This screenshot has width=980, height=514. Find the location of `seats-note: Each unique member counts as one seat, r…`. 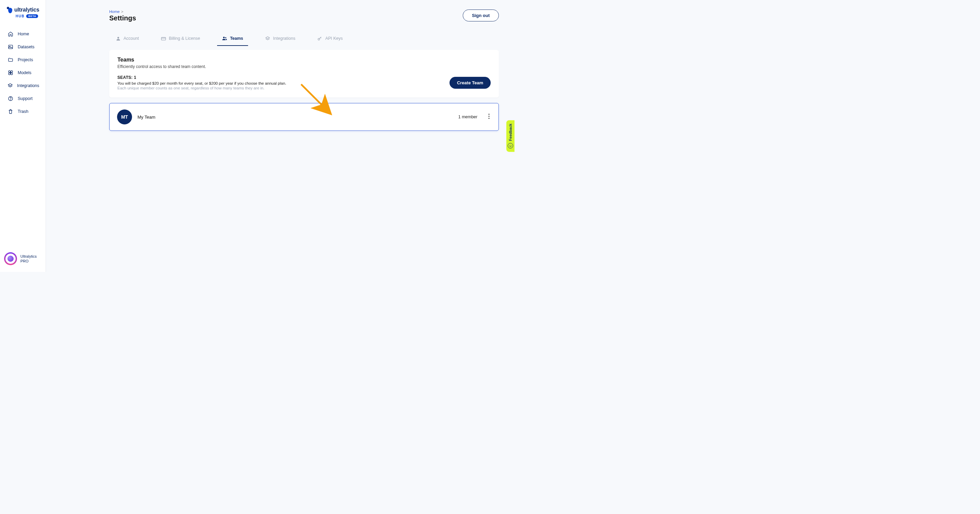

seats-note: Each unique member counts as one seat, r… is located at coordinates (202, 88).